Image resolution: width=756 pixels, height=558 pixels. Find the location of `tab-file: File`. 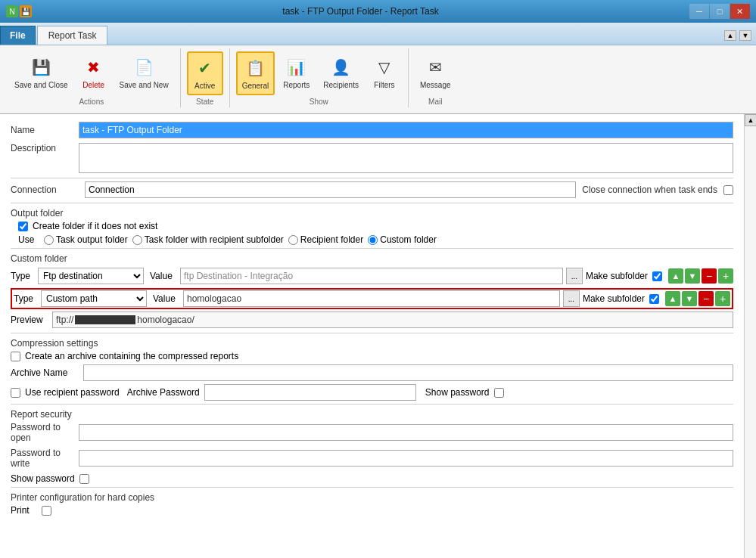

tab-file: File is located at coordinates (18, 35).